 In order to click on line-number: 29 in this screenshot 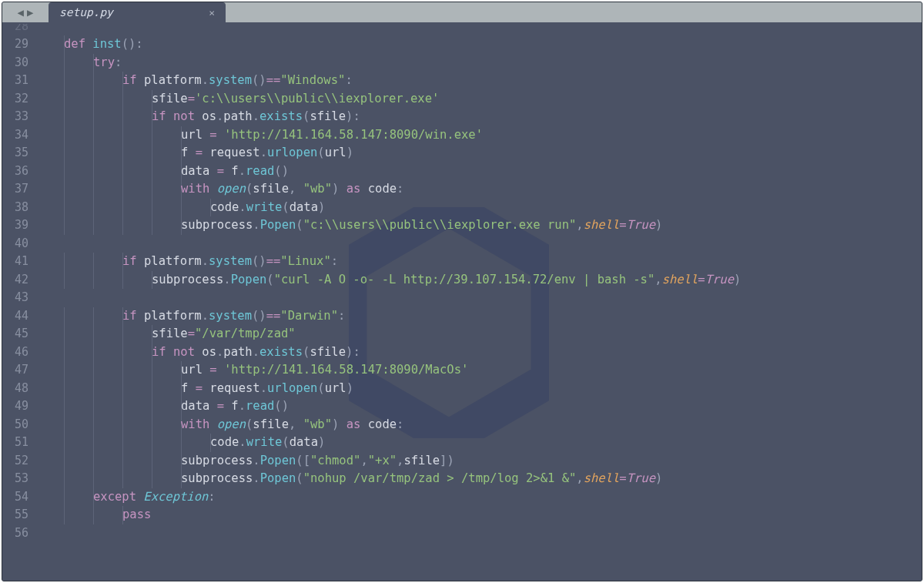, I will do `click(19, 45)`.